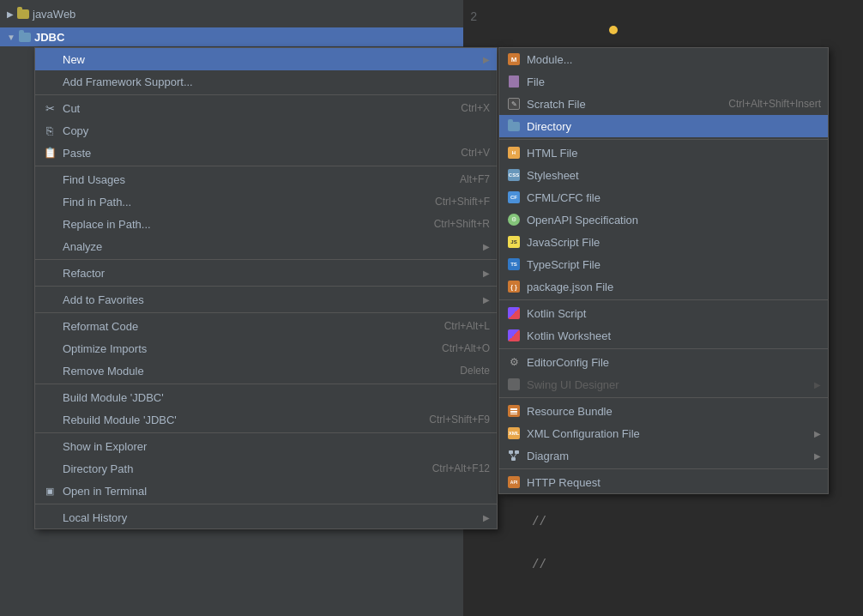 The width and height of the screenshot is (863, 616). Describe the element at coordinates (674, 287) in the screenshot. I see `submenu-label-pkg: package.json File` at that location.